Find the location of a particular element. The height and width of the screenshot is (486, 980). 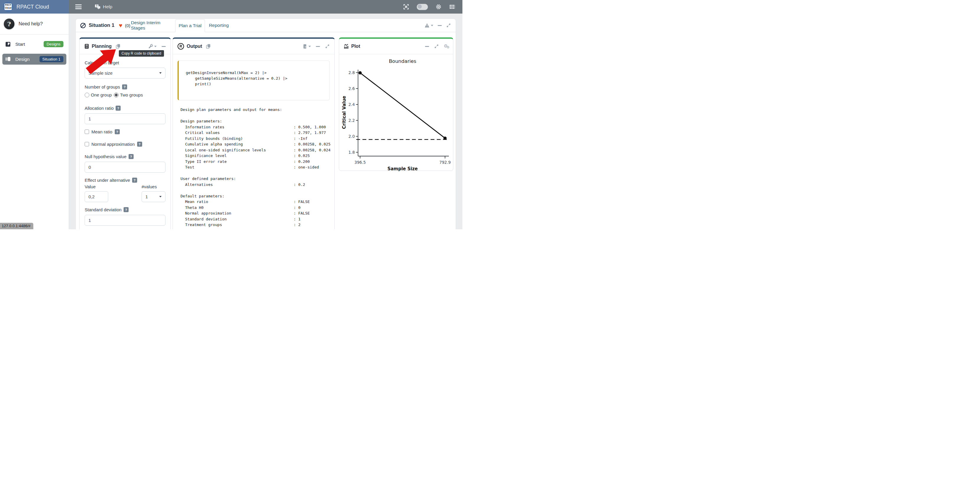

expand-plot-icon is located at coordinates (437, 46).